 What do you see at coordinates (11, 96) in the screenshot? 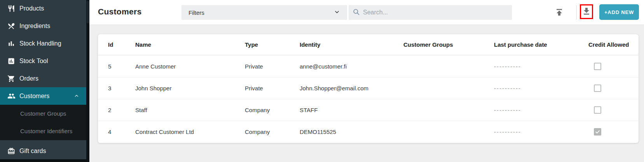
I see `people-icon` at bounding box center [11, 96].